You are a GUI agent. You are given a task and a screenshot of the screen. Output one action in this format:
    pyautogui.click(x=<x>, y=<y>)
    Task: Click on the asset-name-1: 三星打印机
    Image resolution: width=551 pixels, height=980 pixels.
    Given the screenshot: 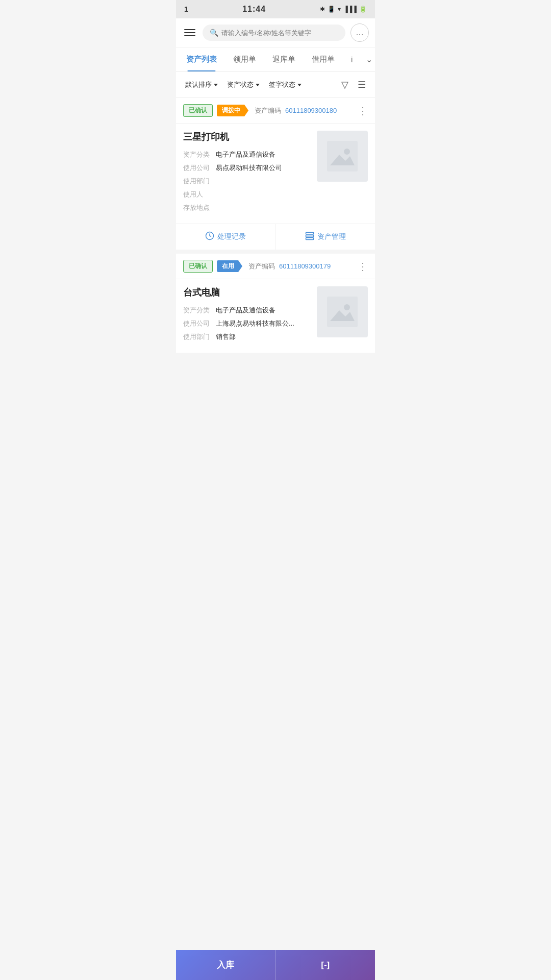 What is the action you would take?
    pyautogui.click(x=247, y=137)
    